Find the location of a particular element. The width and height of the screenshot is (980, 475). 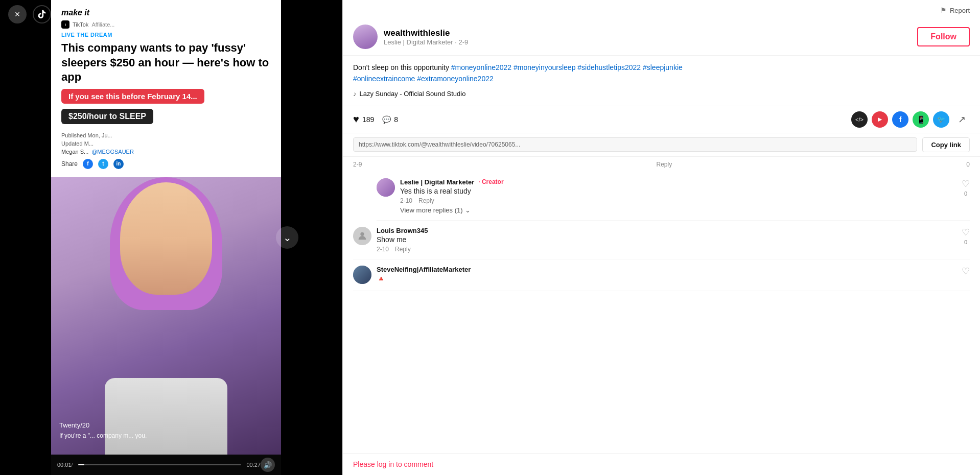

leslie-comment-body: Leslie | Digital Marketer · Creator Yes … is located at coordinates (679, 196).